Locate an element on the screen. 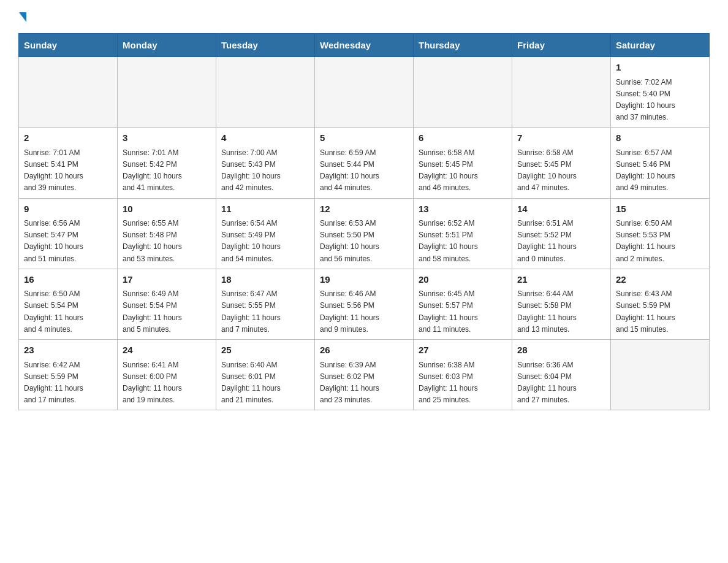 The width and height of the screenshot is (728, 563). calendar-cell: 10Sunrise: 6:55 AMSunset: 5:48 PMDayligh… is located at coordinates (167, 233).